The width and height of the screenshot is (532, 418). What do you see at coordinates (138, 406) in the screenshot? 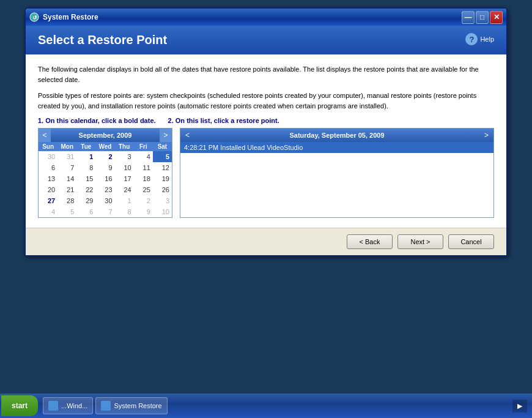
I see `taskbar-item-2-label: System Restore` at bounding box center [138, 406].